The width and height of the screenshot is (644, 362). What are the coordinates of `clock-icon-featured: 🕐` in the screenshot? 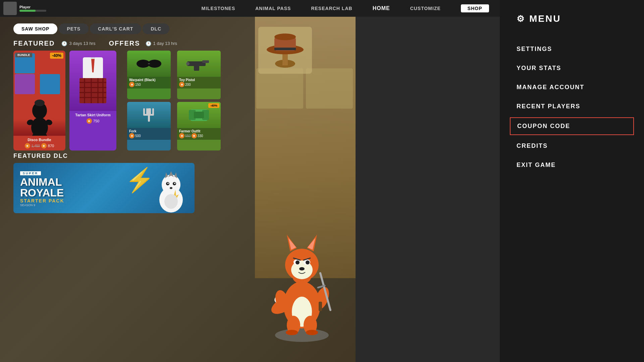 It's located at (64, 44).